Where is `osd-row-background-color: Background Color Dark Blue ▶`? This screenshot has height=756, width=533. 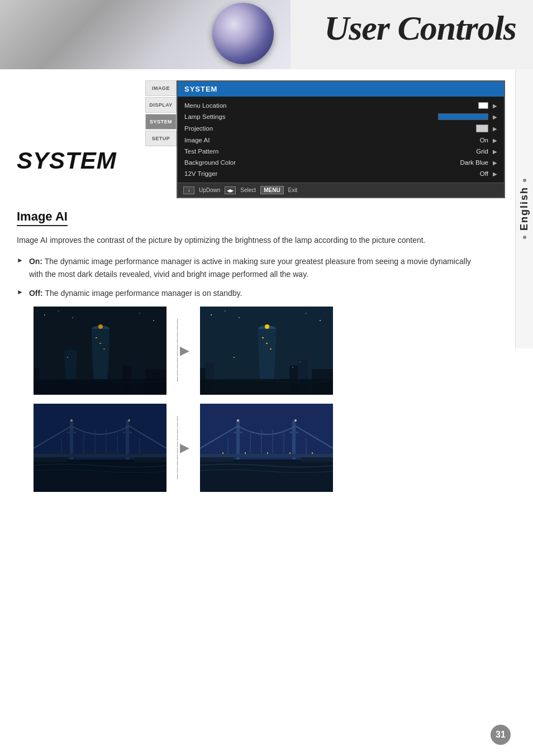 osd-row-background-color: Background Color Dark Blue ▶ is located at coordinates (341, 162).